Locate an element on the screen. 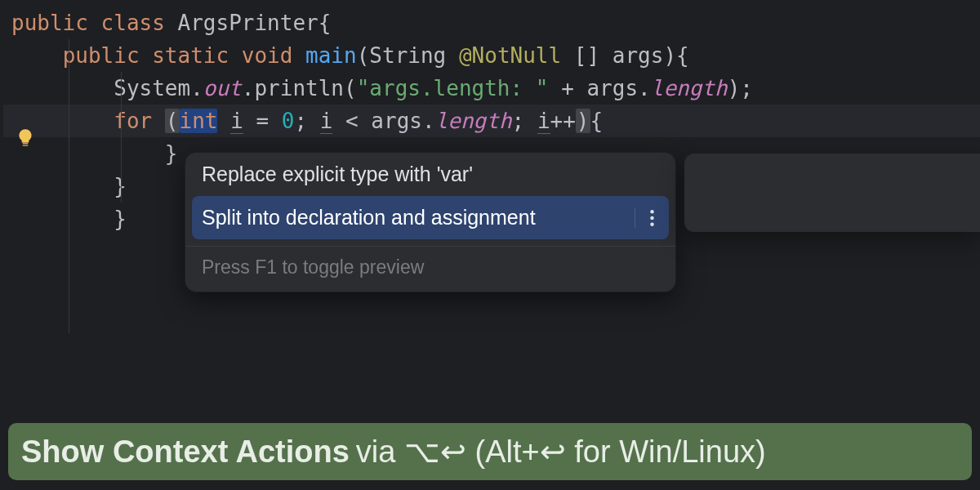 Image resolution: width=980 pixels, height=490 pixels. banner-action-name: Show Context Actions is located at coordinates (185, 452).